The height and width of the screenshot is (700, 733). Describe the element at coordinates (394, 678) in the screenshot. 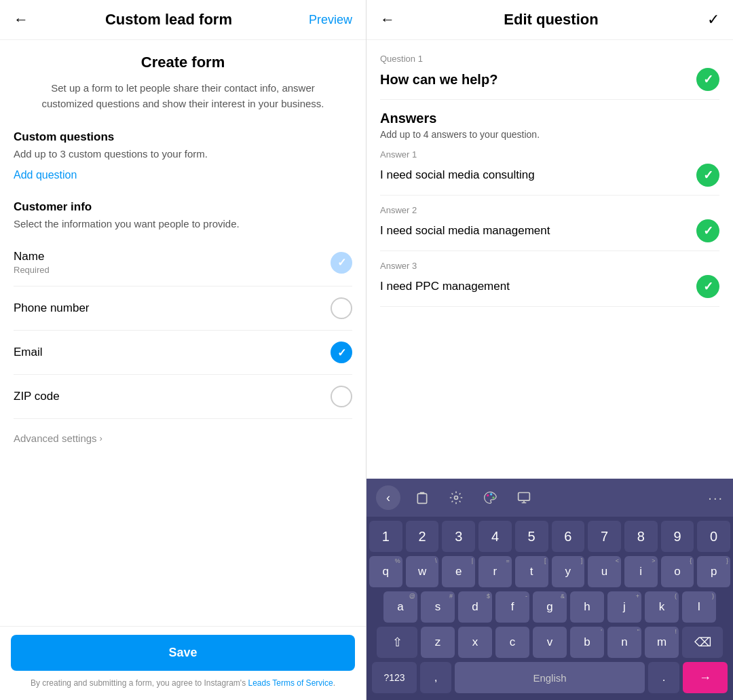

I see `num-toggle-key: ?123` at that location.